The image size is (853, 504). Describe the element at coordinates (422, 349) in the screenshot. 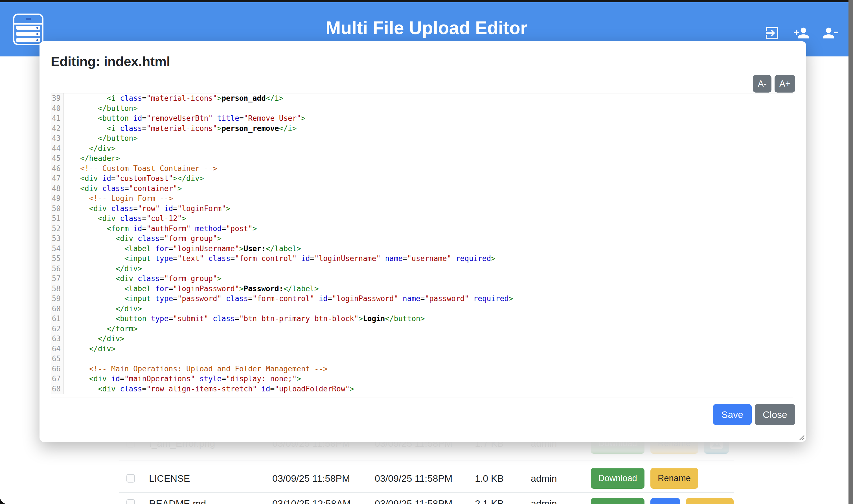

I see `code-line: 64 </div>` at that location.